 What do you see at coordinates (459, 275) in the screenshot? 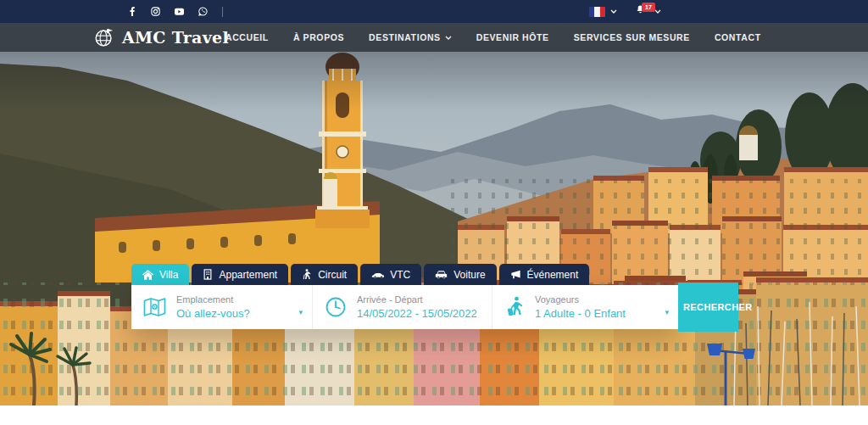
I see `tab-voiture: Voiture` at bounding box center [459, 275].